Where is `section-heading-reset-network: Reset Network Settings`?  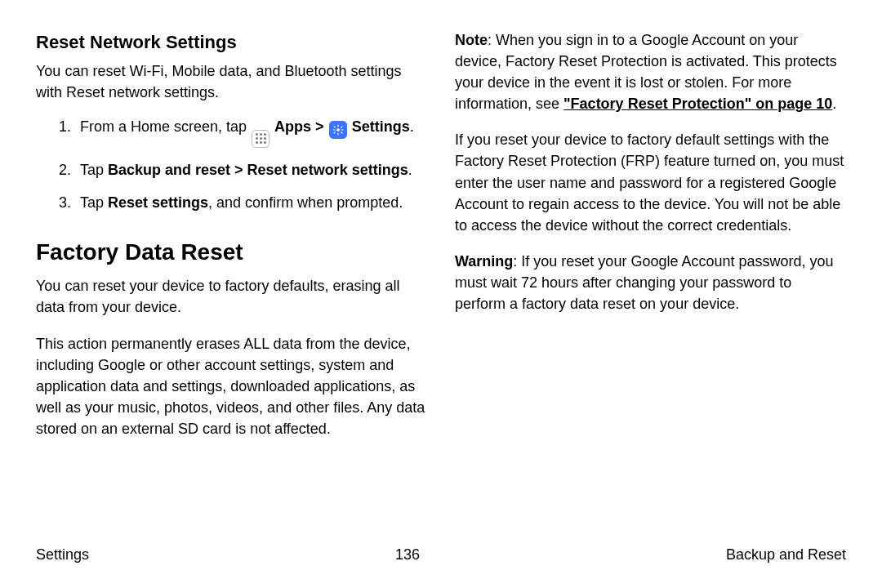
section-heading-reset-network: Reset Network Settings is located at coordinates (232, 42).